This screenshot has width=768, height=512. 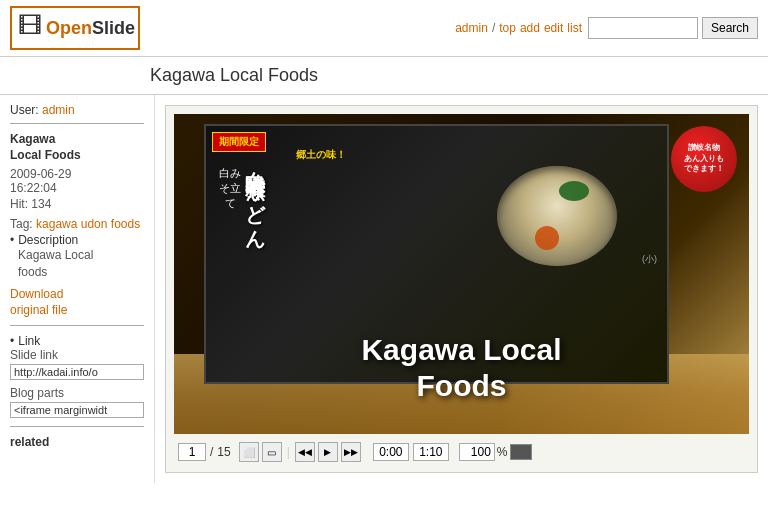 I want to click on play-button: ▶, so click(x=328, y=452).